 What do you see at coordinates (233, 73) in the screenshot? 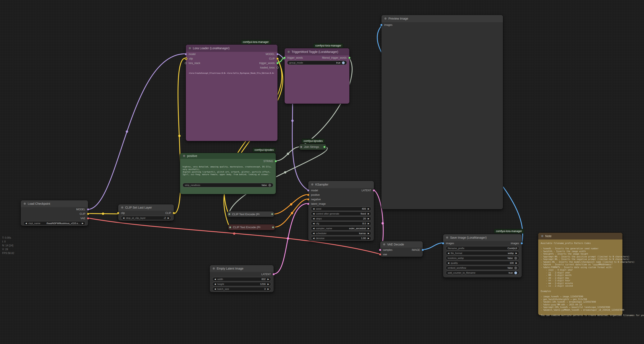
I see `lora-syntax-text: <lora:CreateConcept_Illustrious:0.8> <lo…` at bounding box center [233, 73].